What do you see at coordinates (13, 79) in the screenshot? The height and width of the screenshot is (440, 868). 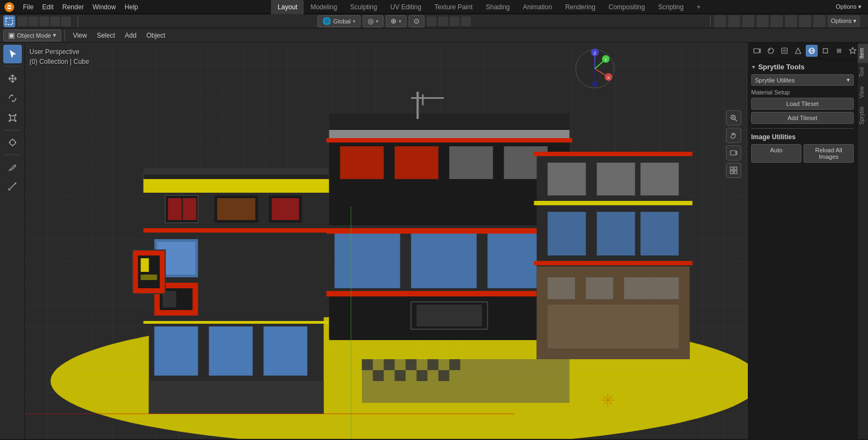 I see `move-tool-btn` at bounding box center [13, 79].